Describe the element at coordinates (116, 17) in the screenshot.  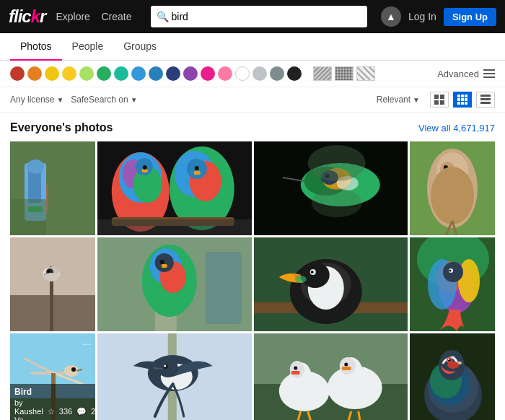
I see `create-link: Create` at that location.